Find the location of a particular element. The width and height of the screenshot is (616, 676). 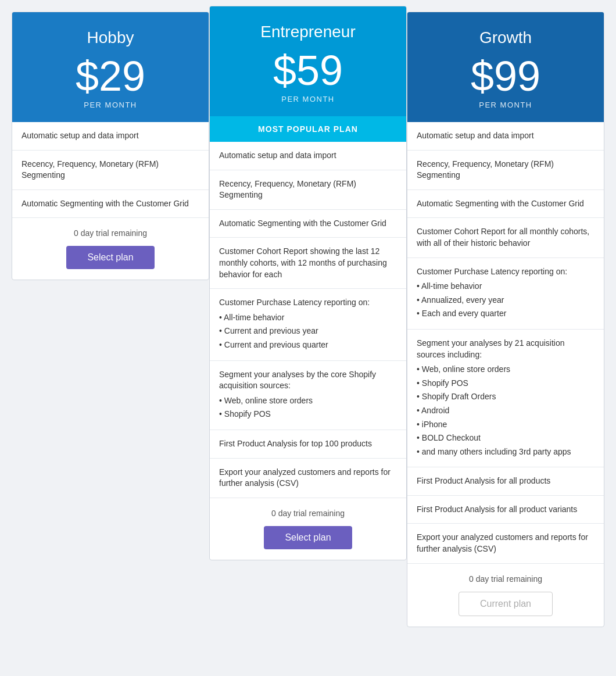

popular-banner: MOST POPULAR PLAN is located at coordinates (308, 129).